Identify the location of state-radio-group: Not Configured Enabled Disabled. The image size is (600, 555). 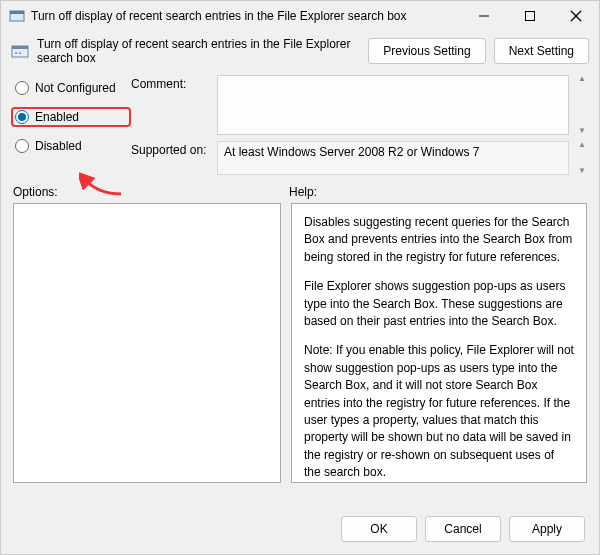
(71, 125).